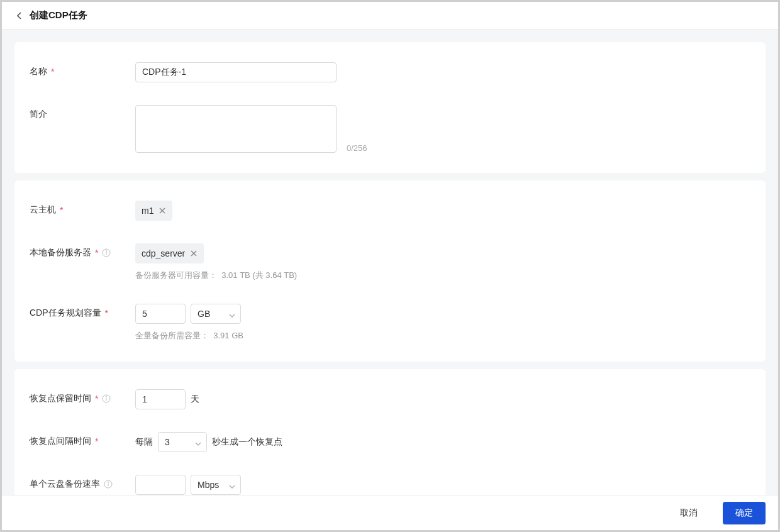  I want to click on label-vm: 云主机*, so click(82, 208).